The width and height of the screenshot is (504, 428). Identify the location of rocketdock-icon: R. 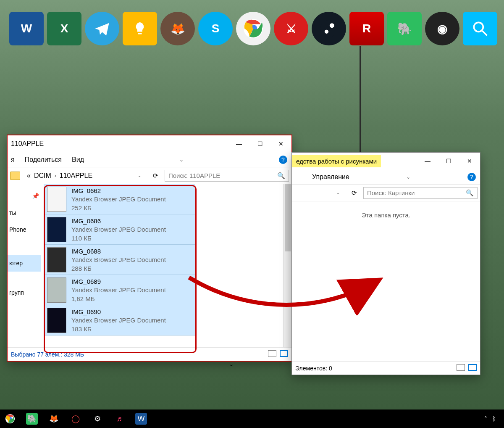
(367, 29).